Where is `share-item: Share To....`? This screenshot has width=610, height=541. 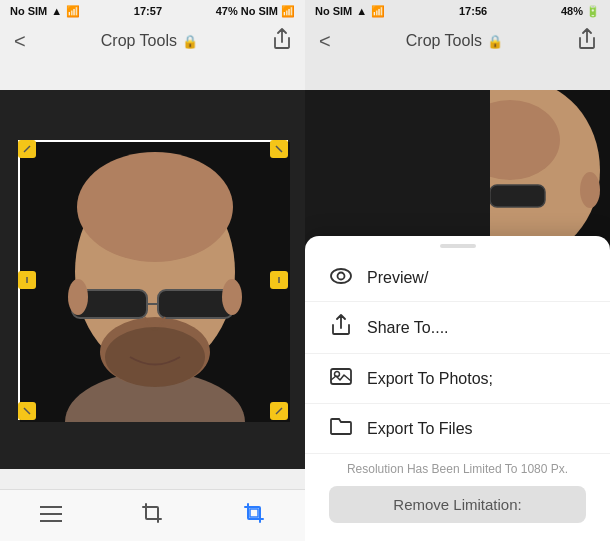
share-item: Share To.... is located at coordinates (458, 328).